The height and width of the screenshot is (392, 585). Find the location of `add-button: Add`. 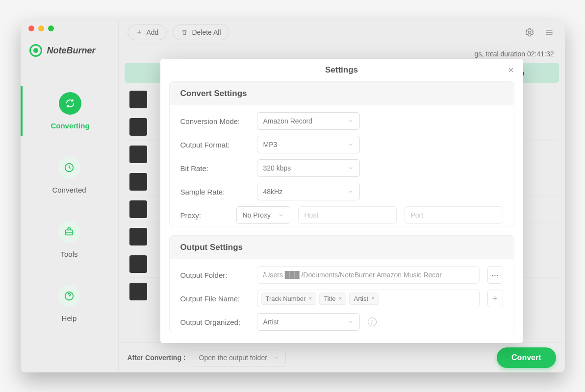

add-button: Add is located at coordinates (147, 32).